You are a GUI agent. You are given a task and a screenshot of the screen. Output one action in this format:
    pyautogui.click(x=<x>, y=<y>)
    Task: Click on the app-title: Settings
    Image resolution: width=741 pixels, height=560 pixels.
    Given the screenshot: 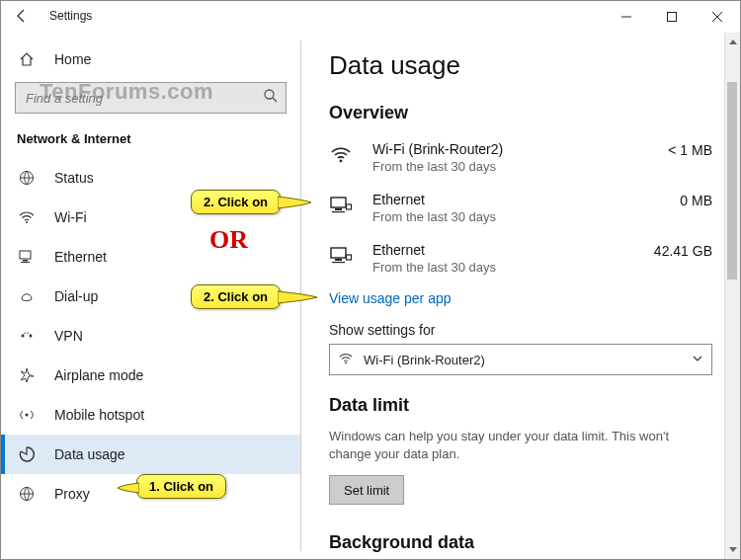 What is the action you would take?
    pyautogui.click(x=71, y=16)
    